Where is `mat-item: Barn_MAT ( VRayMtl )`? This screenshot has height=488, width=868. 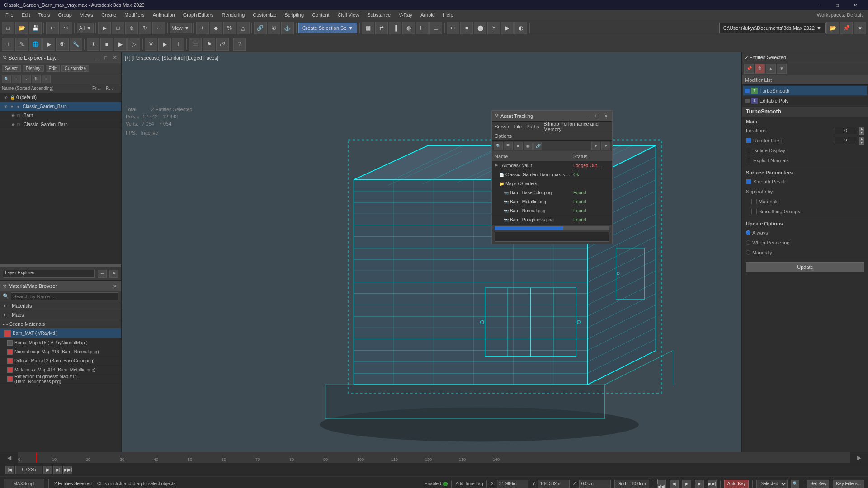
mat-item: Barn_MAT ( VRayMtl ) is located at coordinates (61, 333).